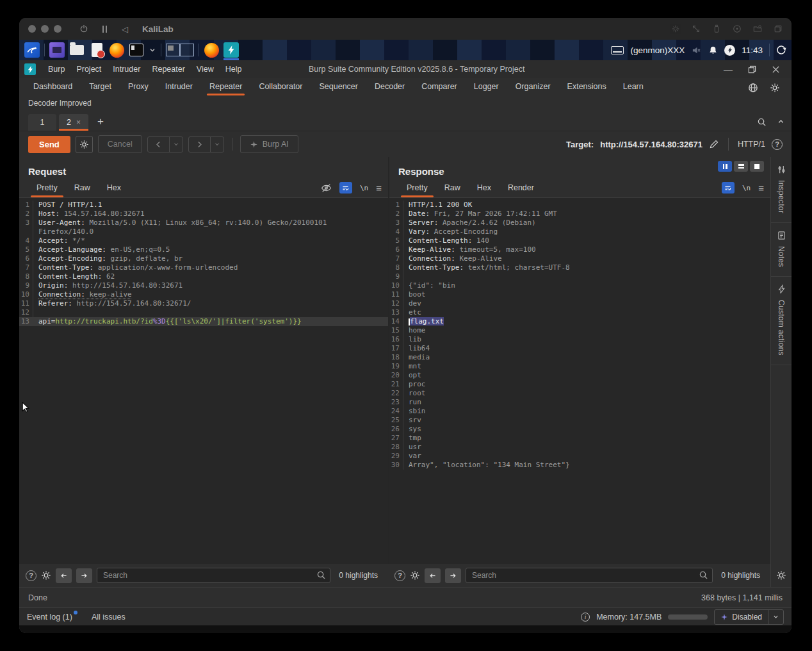 This screenshot has width=812, height=651. I want to click on bell-icon, so click(713, 50).